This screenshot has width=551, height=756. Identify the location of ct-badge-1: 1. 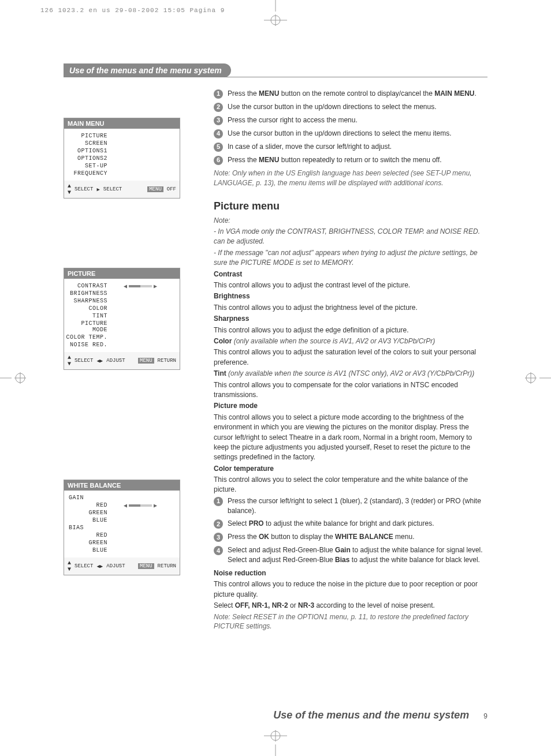
(218, 501).